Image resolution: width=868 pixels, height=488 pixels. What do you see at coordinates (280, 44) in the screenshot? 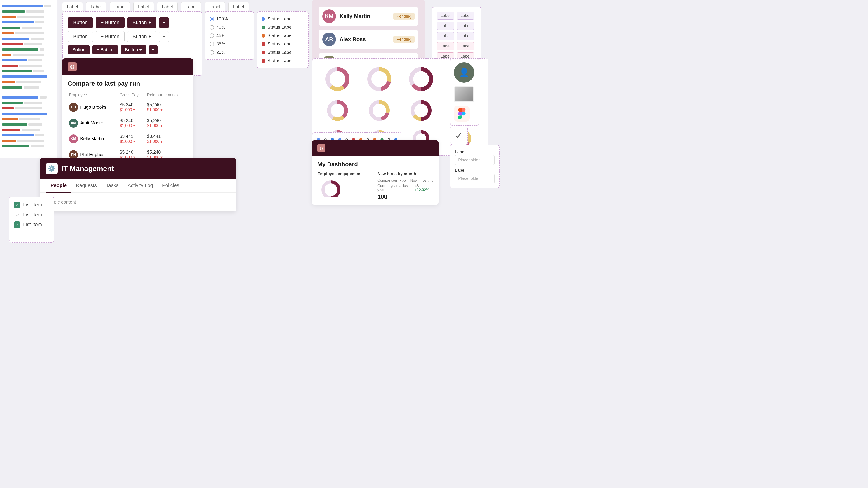
I see `status-label-4: Status Label` at bounding box center [280, 44].